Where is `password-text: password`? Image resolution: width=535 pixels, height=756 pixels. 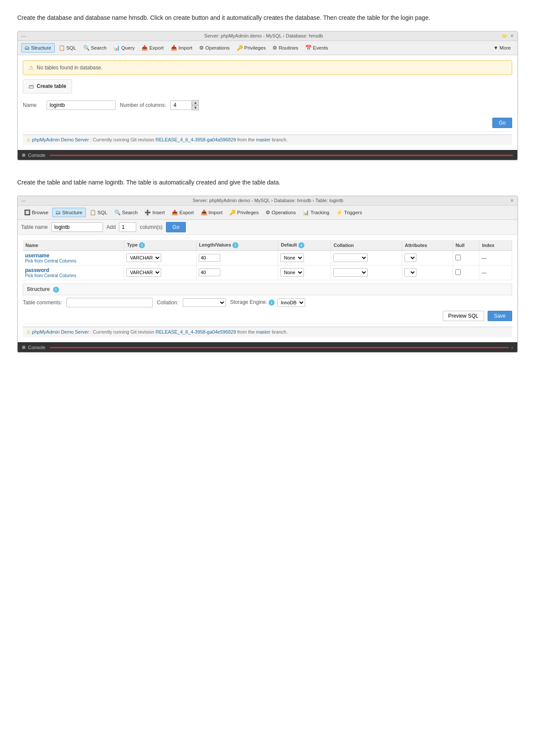 password-text: password is located at coordinates (73, 270).